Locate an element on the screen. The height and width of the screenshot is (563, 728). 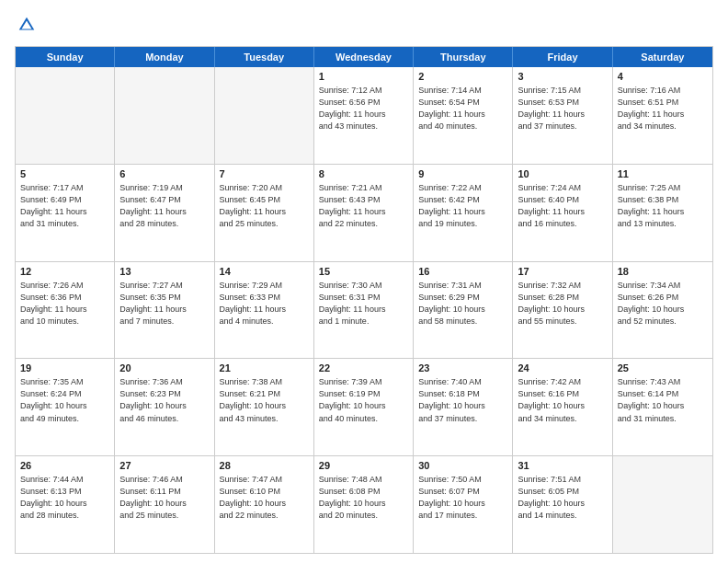
calendar-header: SundayMondayTuesdayWednesdayThursdayFrid… is located at coordinates (364, 57).